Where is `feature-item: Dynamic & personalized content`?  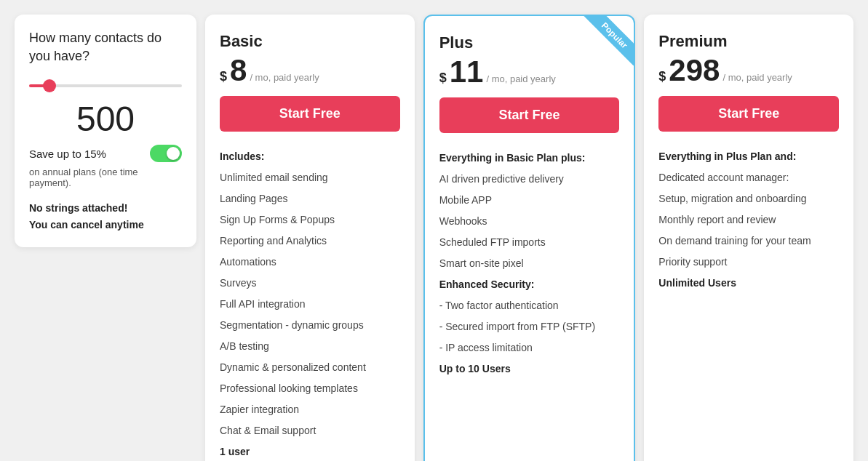 feature-item: Dynamic & personalized content is located at coordinates (310, 368).